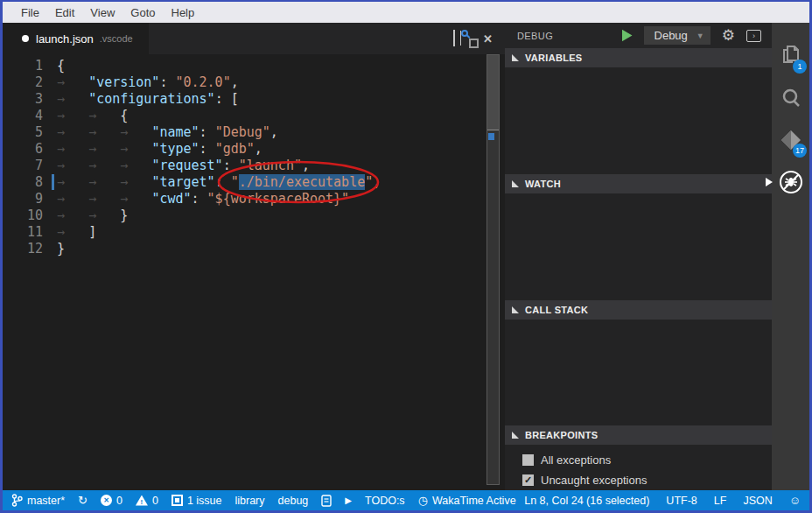 Image resolution: width=812 pixels, height=513 pixels. I want to click on code-token: "cwd", so click(172, 199).